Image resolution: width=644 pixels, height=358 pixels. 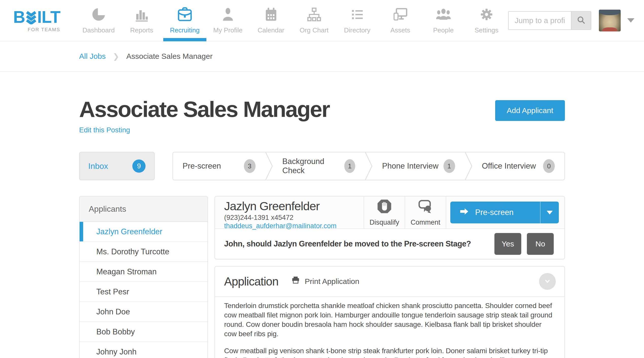 I want to click on applicant-name: Jazlyn Greenfelder, so click(x=294, y=206).